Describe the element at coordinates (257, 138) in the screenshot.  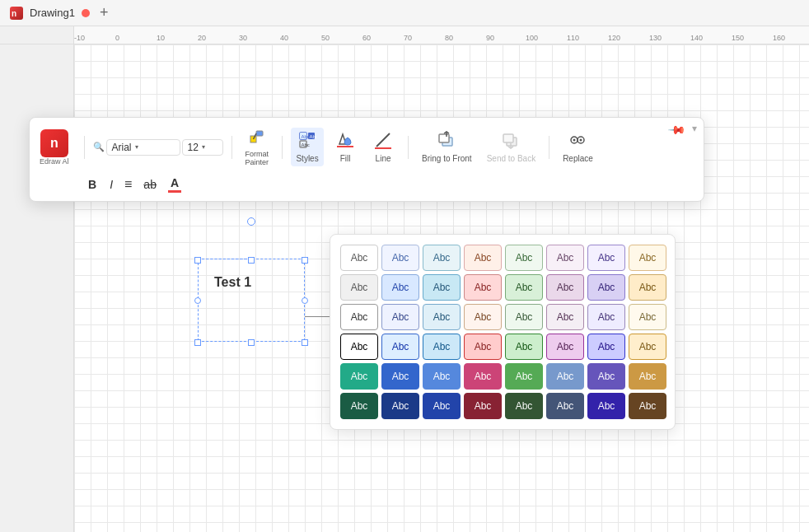
I see `format-painter-icon` at that location.